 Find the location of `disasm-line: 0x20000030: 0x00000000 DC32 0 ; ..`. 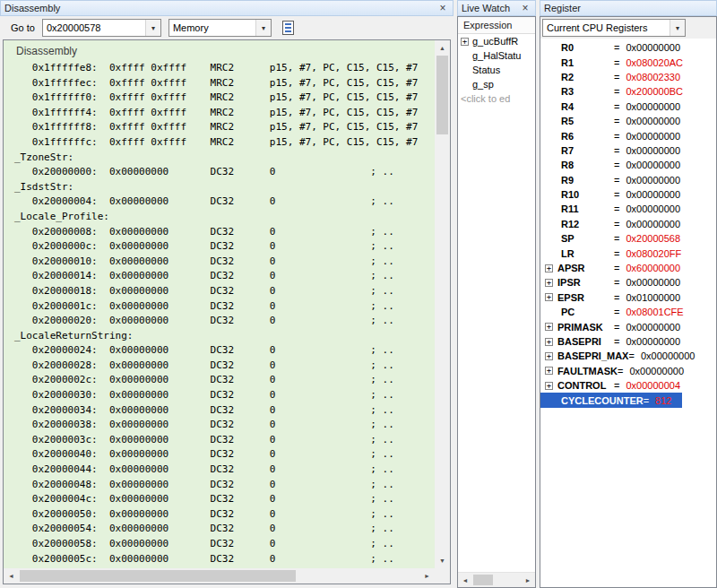

disasm-line: 0x20000030: 0x00000000 DC32 0 ; .. is located at coordinates (224, 396).